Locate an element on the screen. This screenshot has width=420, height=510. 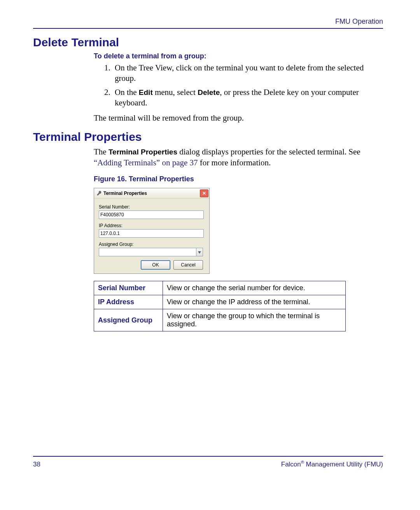
cancel-button: Cancel is located at coordinates (188, 265).